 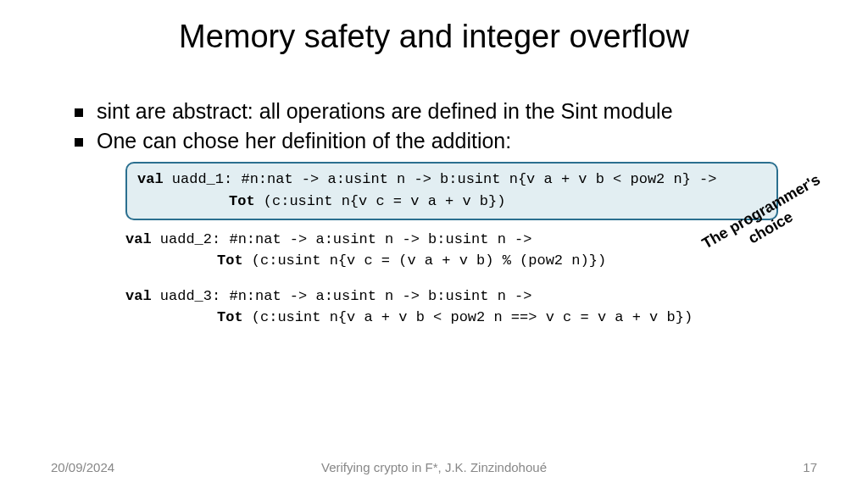 I want to click on bullet-list: sint are abstract: all operations are de…, so click(x=446, y=126).